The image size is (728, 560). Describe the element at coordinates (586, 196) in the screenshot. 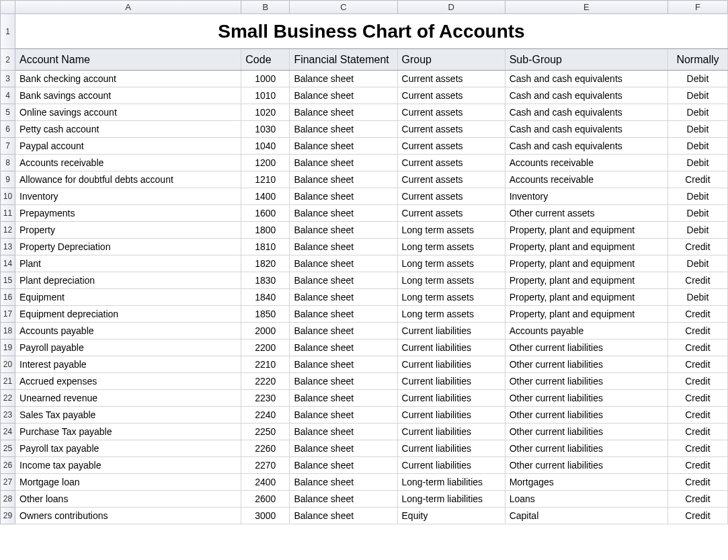

I see `cell-subgroup: Inventory` at that location.